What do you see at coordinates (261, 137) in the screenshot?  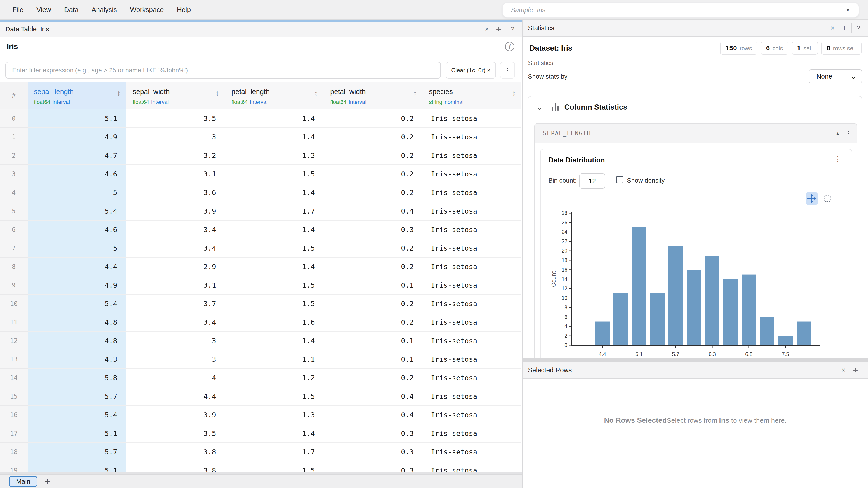 I see `table-row: 14.931.40.2Iris-setosa` at bounding box center [261, 137].